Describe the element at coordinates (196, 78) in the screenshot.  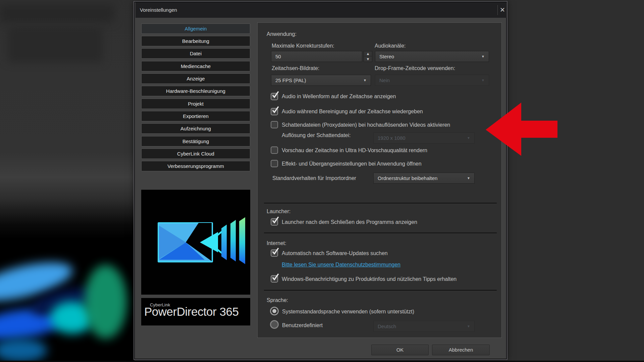
I see `sidebar-tab-anzeige: Anzeige` at that location.